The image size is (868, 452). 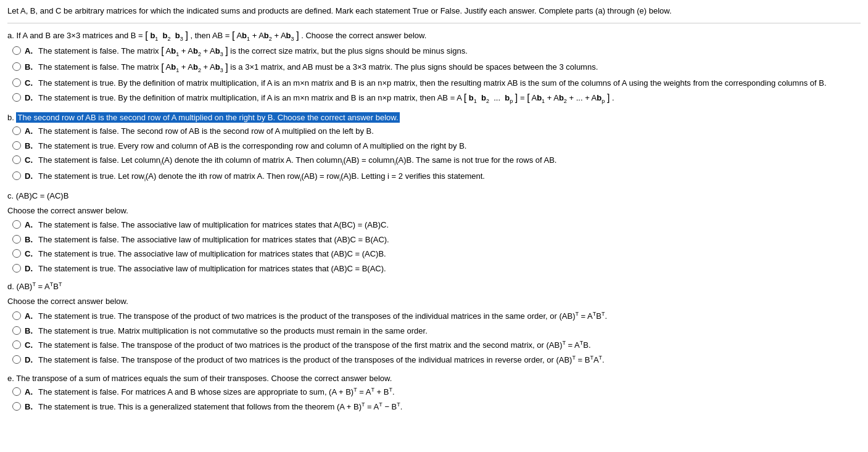 What do you see at coordinates (434, 14) in the screenshot?
I see `header-block: Let A, B, and C be arbitrary matrices fo…` at bounding box center [434, 14].